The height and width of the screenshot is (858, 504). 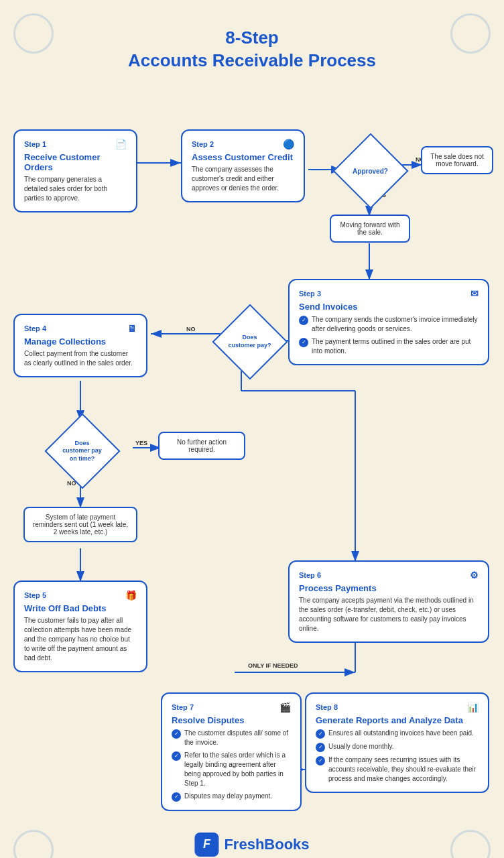 What do you see at coordinates (370, 229) in the screenshot?
I see `moving-forward-box: Moving forward with the sale.` at bounding box center [370, 229].